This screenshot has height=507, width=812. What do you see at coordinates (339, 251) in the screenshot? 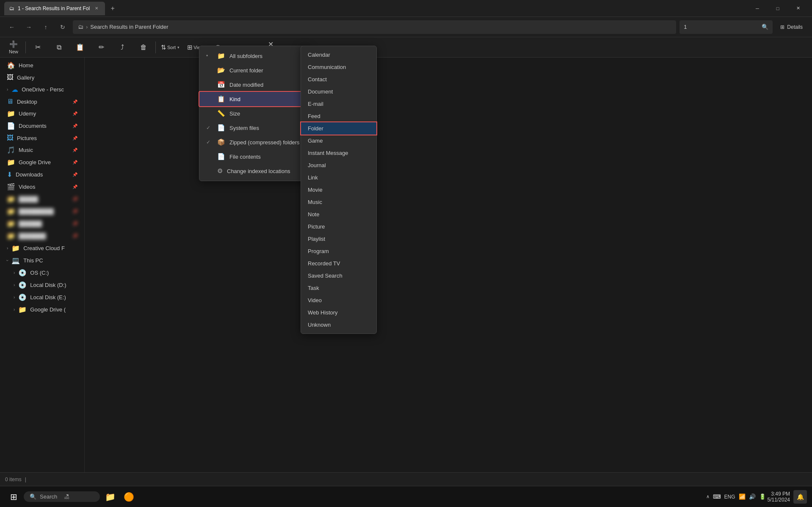
I see `kind-program: Program` at bounding box center [339, 251].